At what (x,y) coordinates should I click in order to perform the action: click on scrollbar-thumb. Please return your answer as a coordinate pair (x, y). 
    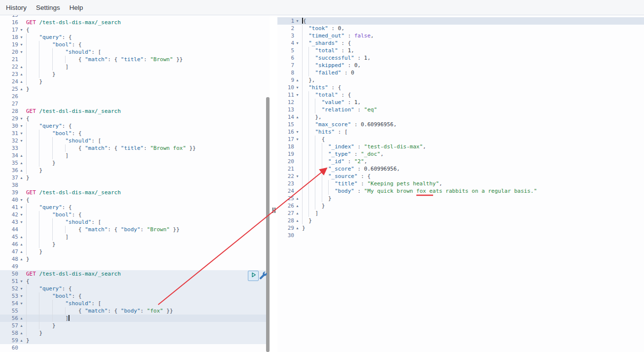
    Looking at the image, I should click on (268, 225).